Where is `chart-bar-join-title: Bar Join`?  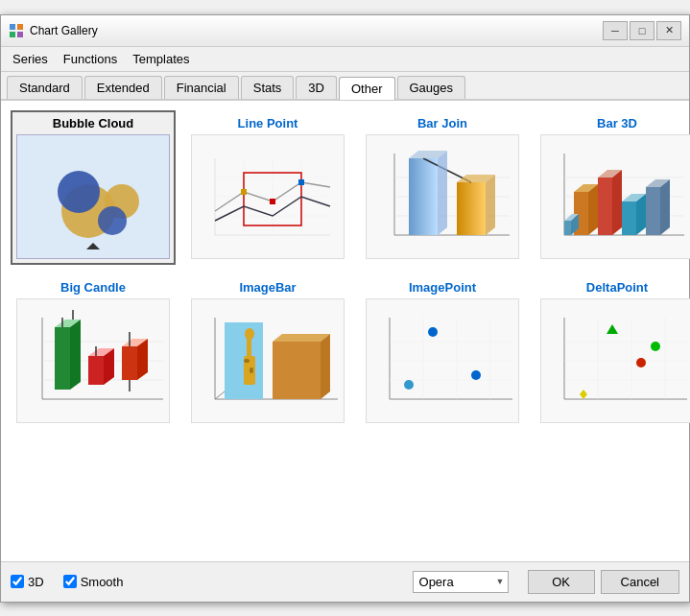
chart-bar-join-title: Bar Join is located at coordinates (442, 123).